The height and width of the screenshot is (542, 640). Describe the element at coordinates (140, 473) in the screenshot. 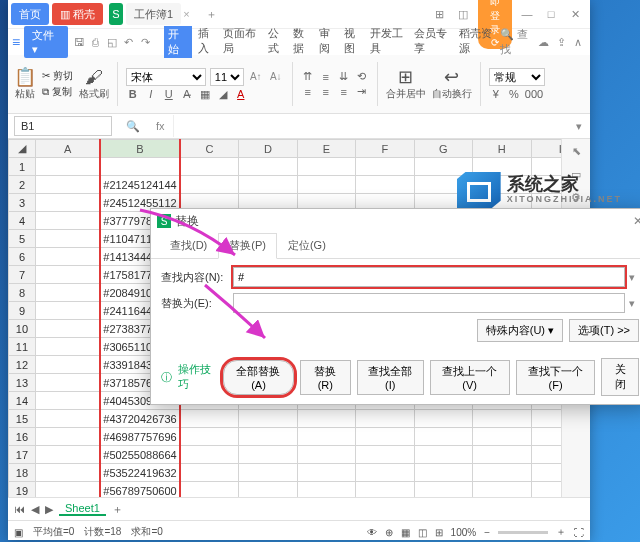

I see `cell: #53522419632` at that location.